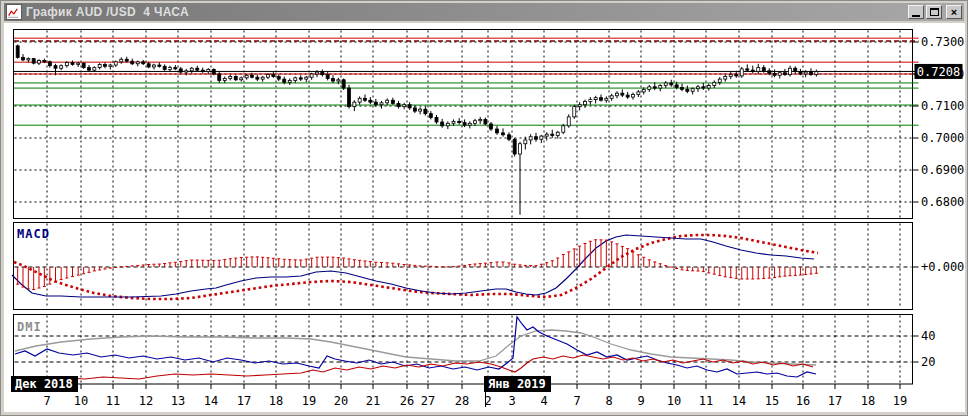 The image size is (968, 416). I want to click on title-bar: График AUD /USD 4 ЧАСА ×, so click(484, 12).